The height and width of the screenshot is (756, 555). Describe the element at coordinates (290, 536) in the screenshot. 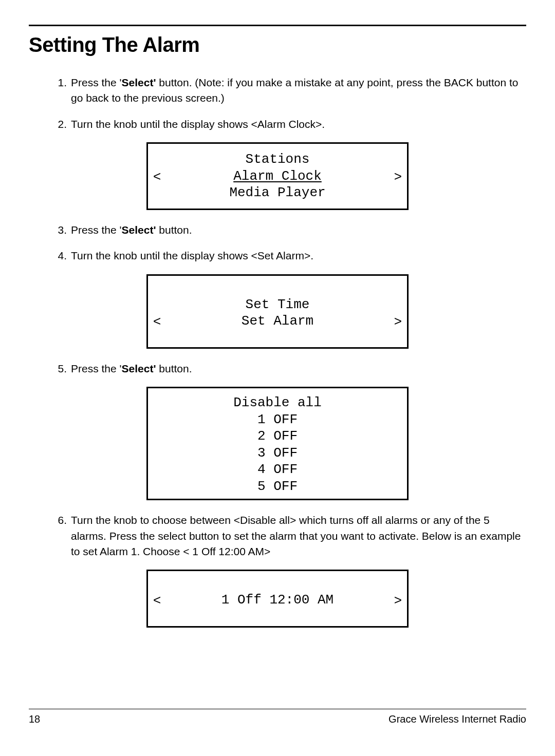

I see `step-6: 6. Turn the knob to choose between <Disa…` at that location.